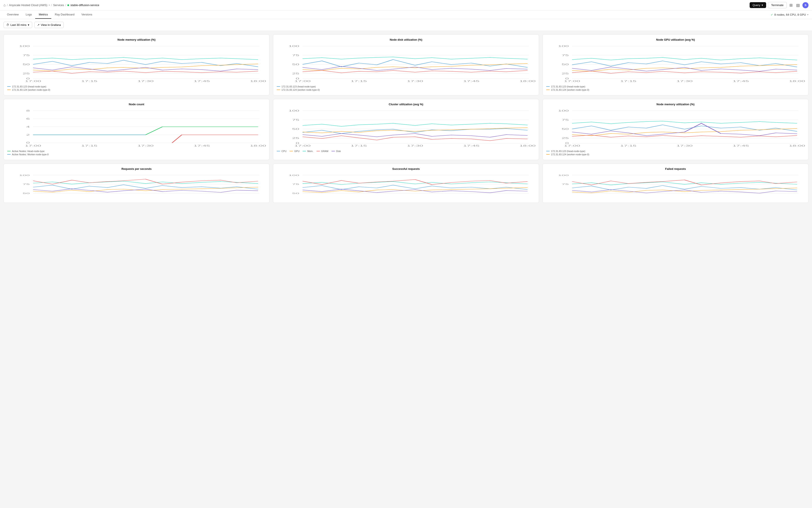 This screenshot has width=812, height=508. Describe the element at coordinates (5, 5) in the screenshot. I see `home-icon: ⌂` at that location.